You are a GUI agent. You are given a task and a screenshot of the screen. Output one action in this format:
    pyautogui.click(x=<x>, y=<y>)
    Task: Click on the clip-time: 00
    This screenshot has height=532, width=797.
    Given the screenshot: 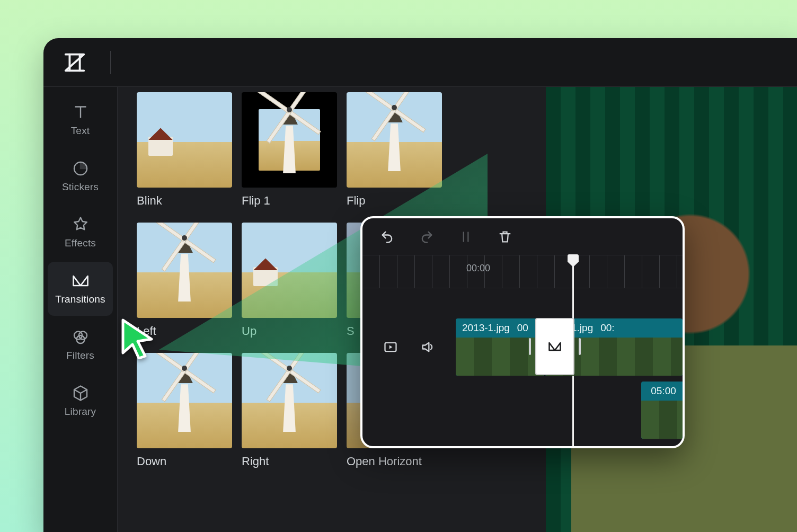 What is the action you would take?
    pyautogui.click(x=523, y=328)
    